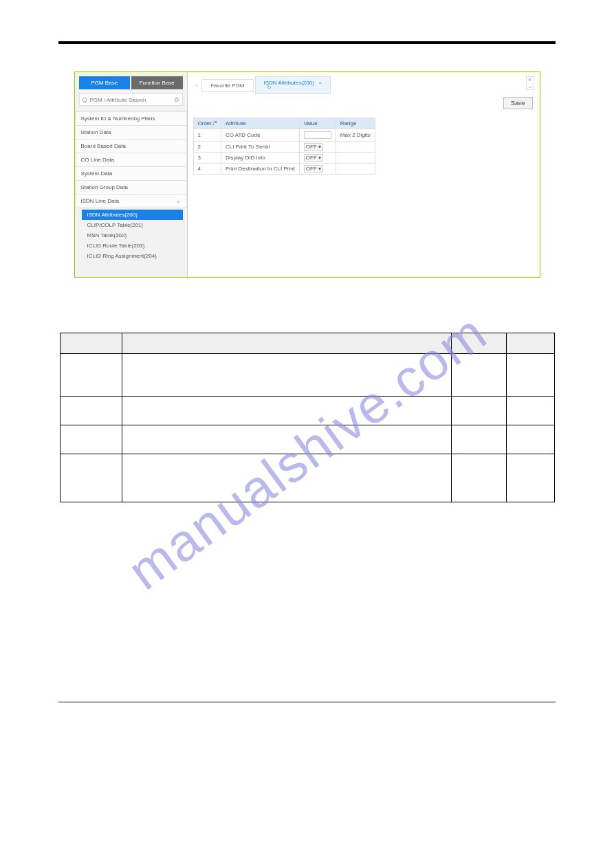 The width and height of the screenshot is (614, 868). Describe the element at coordinates (260, 158) in the screenshot. I see `cell-attr: Display DID Info` at that location.